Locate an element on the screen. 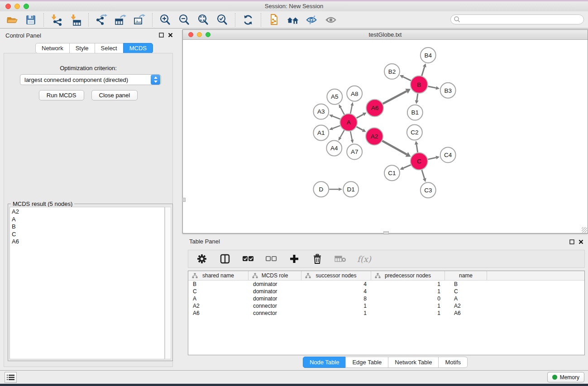  table-row: Adominator80A is located at coordinates (387, 299).